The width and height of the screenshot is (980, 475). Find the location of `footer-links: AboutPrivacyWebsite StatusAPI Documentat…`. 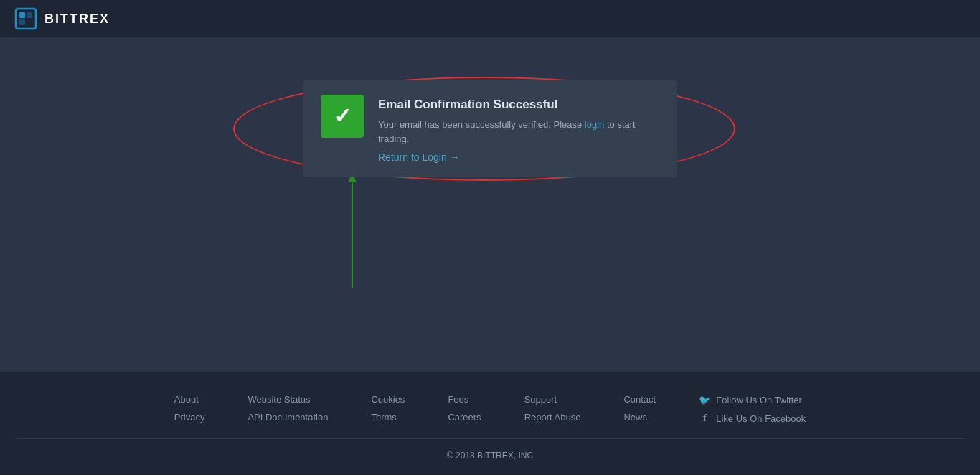

footer-links: AboutPrivacyWebsite StatusAPI Documentat… is located at coordinates (490, 409).